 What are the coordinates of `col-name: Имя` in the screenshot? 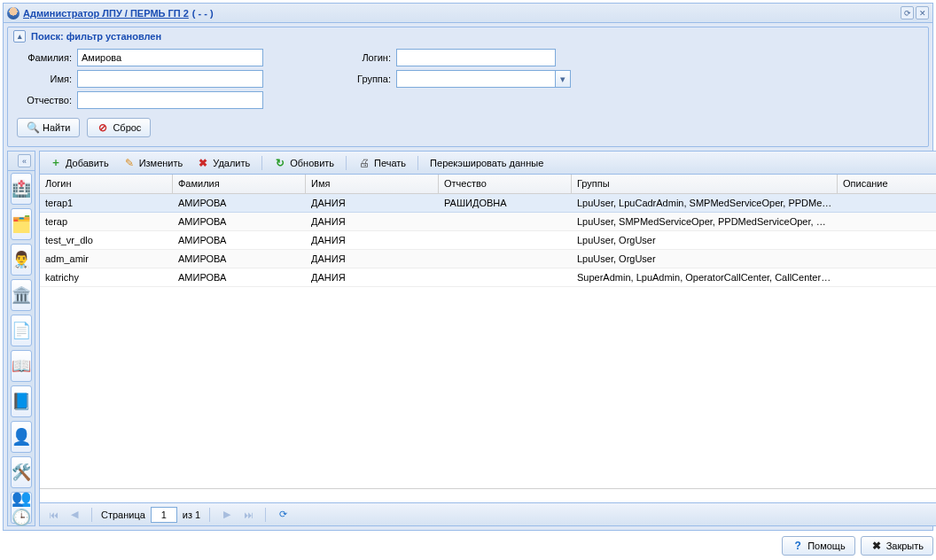 It's located at (372, 184).